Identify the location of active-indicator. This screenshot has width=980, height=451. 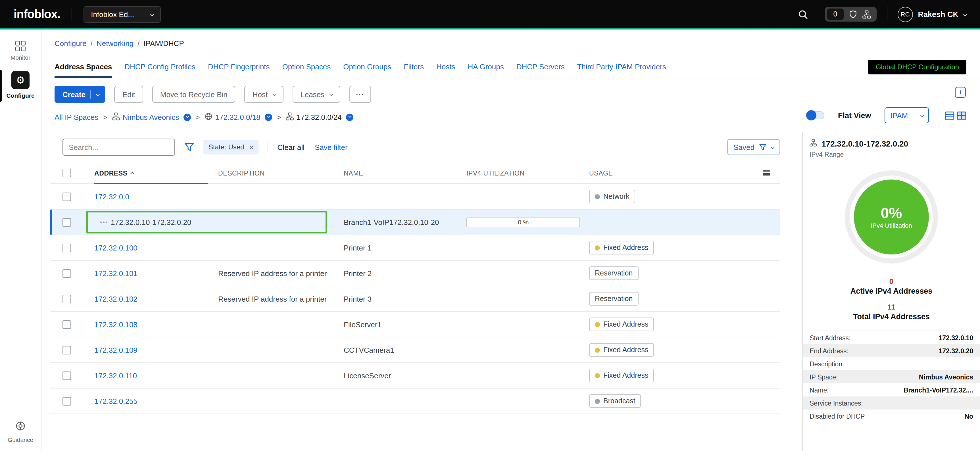
(1, 86).